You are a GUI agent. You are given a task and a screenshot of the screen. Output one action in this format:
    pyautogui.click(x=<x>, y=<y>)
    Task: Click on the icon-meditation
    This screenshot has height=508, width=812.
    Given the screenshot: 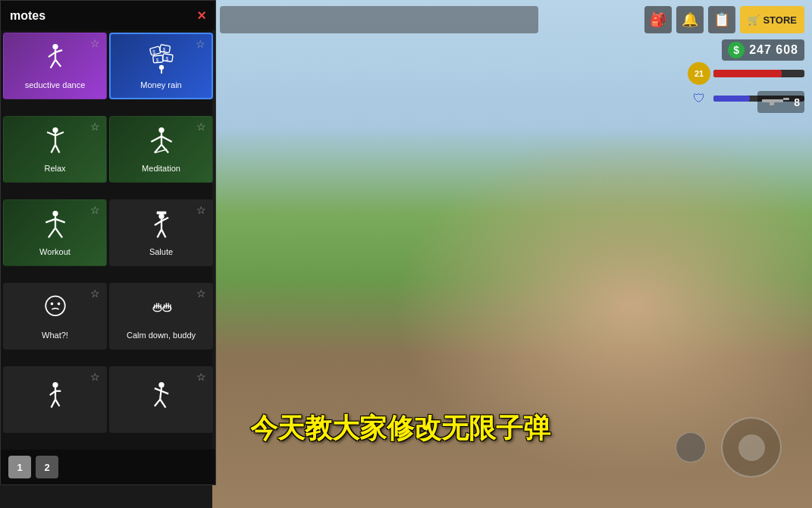 What is the action you would take?
    pyautogui.click(x=161, y=144)
    